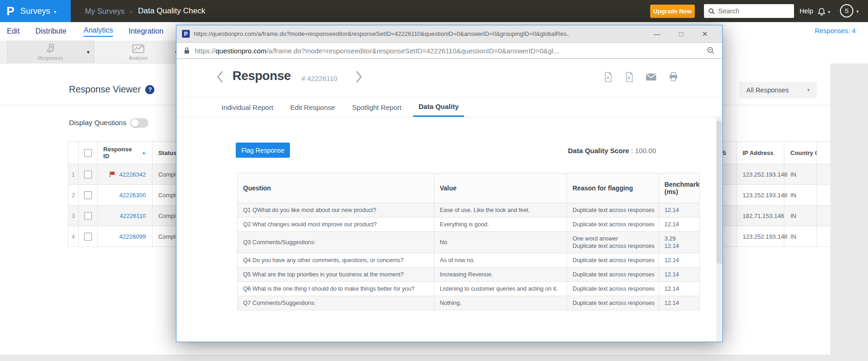 Image resolution: width=868 pixels, height=361 pixels. Describe the element at coordinates (113, 174) in the screenshot. I see `flag-icon` at that location.